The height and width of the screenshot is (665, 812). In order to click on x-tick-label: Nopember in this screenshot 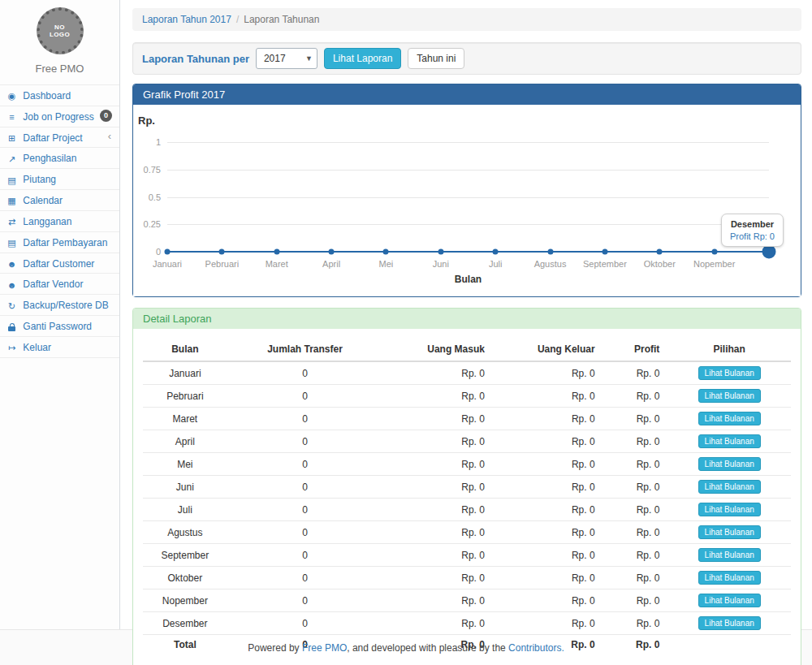, I will do `click(715, 264)`.